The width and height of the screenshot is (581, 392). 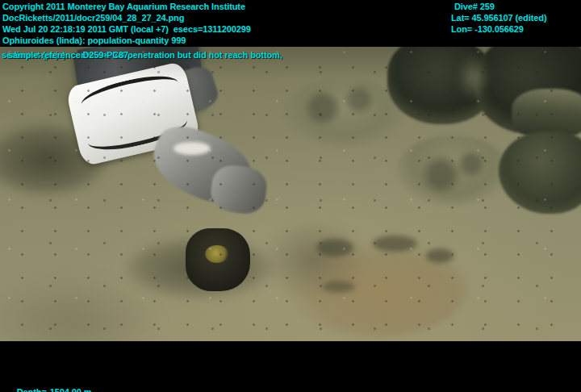 What do you see at coordinates (127, 29) in the screenshot?
I see `timestamp-line: Wed Jul 20 22:18:19 2011 GMT (local +7) …` at bounding box center [127, 29].